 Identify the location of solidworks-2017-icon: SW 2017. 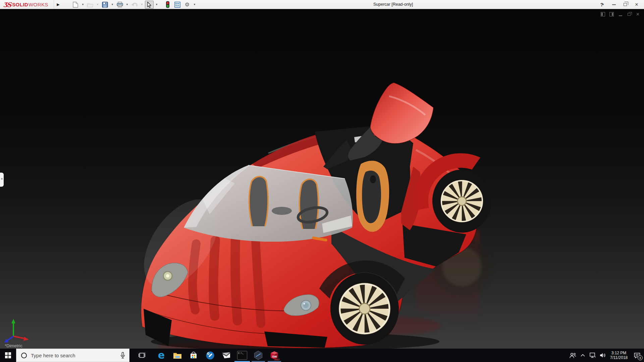
(274, 355).